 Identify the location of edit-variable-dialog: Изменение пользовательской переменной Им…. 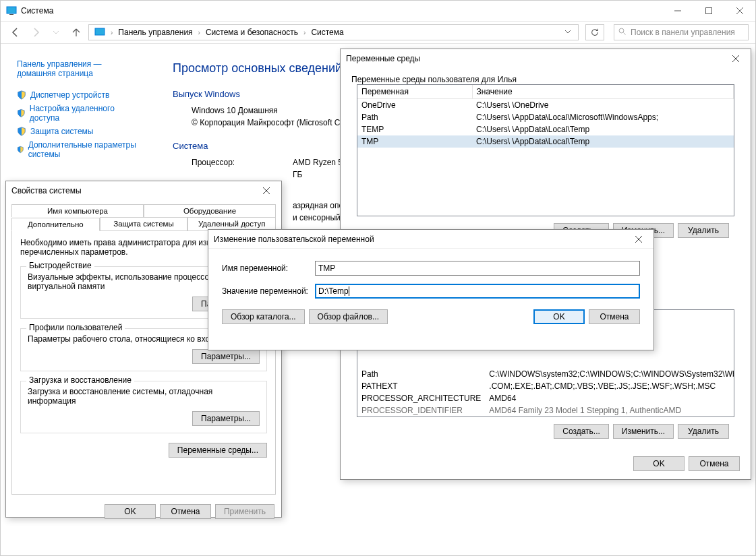
(431, 290).